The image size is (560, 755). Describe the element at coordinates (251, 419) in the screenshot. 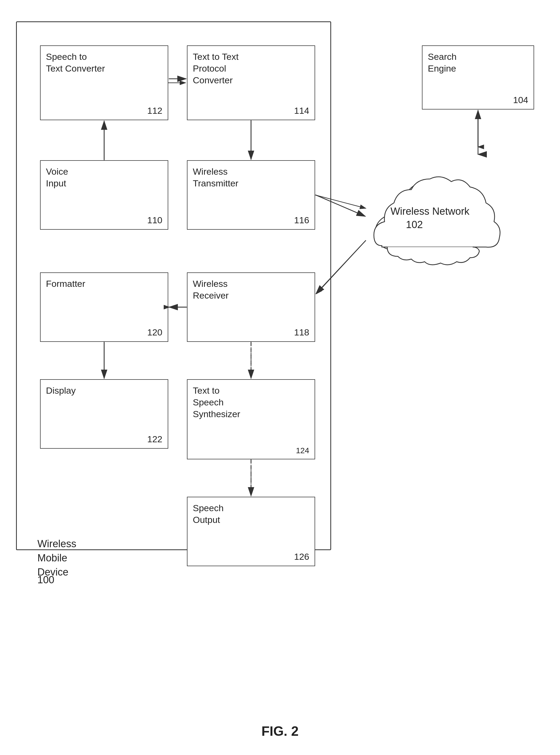

I see `text-to-speech-box: Text toSpeechSynthesizer 124` at that location.